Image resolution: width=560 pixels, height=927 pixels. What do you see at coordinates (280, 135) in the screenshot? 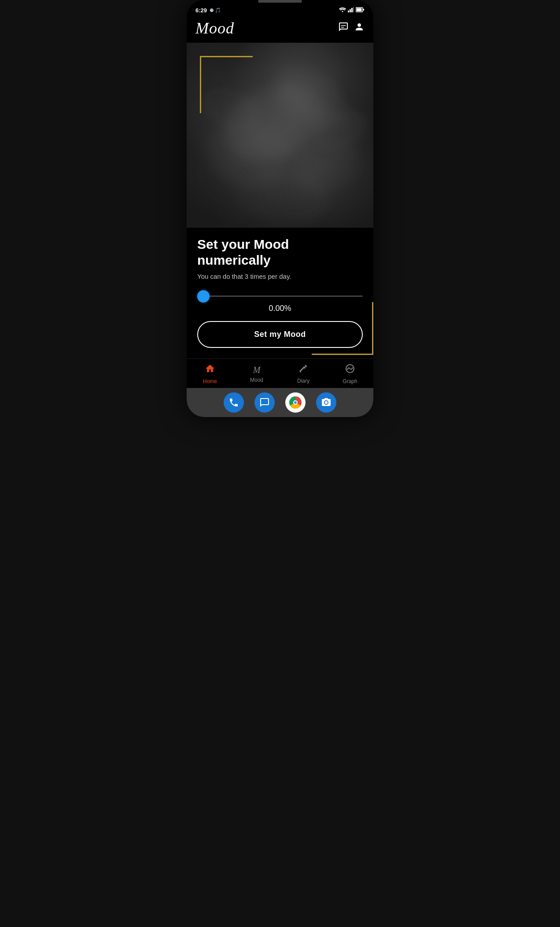
I see `hero-section` at bounding box center [280, 135].